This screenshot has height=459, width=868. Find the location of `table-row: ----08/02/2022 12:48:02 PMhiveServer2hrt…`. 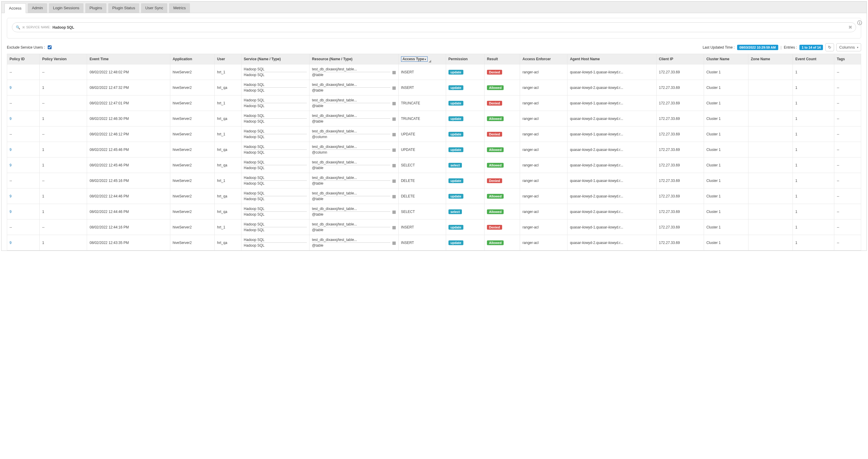

table-row: ----08/02/2022 12:48:02 PMhiveServer2hrt… is located at coordinates (434, 72).